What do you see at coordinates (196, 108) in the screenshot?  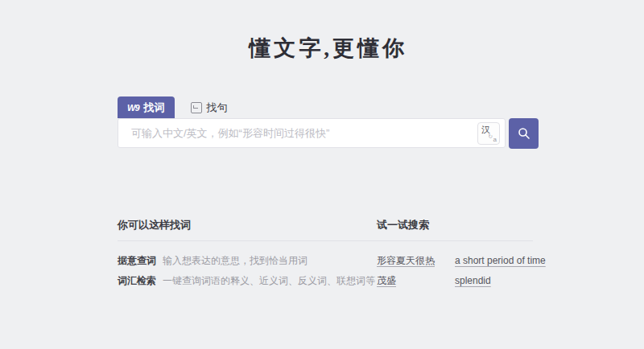 I see `wantquotes-quote-icon` at bounding box center [196, 108].